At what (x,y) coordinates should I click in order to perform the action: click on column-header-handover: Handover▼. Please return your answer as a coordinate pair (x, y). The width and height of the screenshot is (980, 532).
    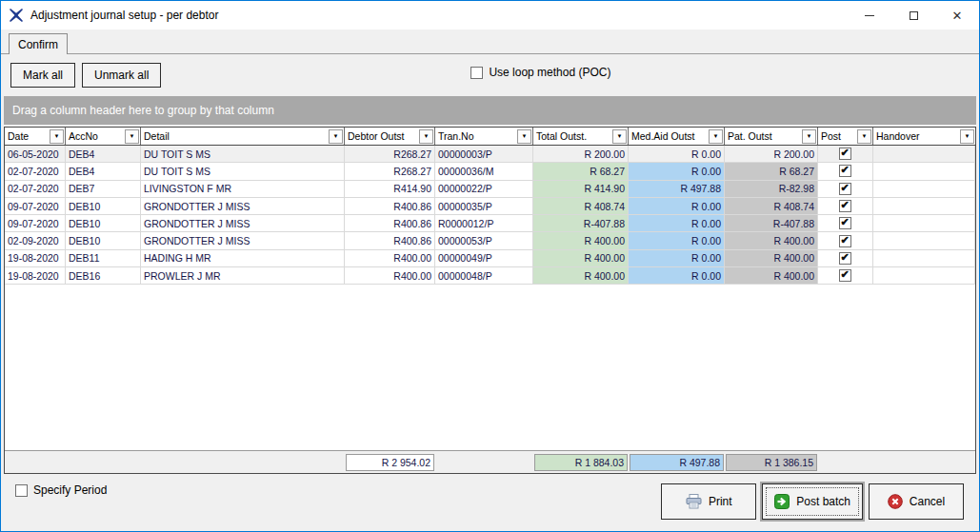
    Looking at the image, I should click on (924, 136).